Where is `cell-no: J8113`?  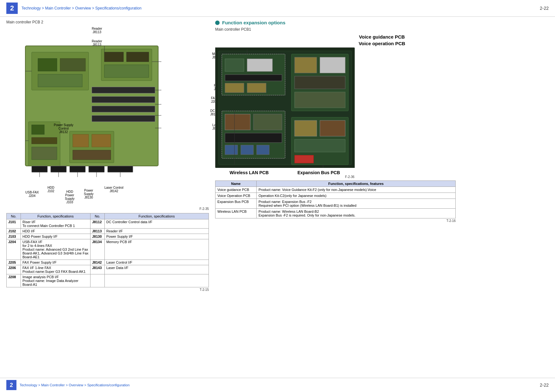
cell-no: J8113 is located at coordinates (97, 231).